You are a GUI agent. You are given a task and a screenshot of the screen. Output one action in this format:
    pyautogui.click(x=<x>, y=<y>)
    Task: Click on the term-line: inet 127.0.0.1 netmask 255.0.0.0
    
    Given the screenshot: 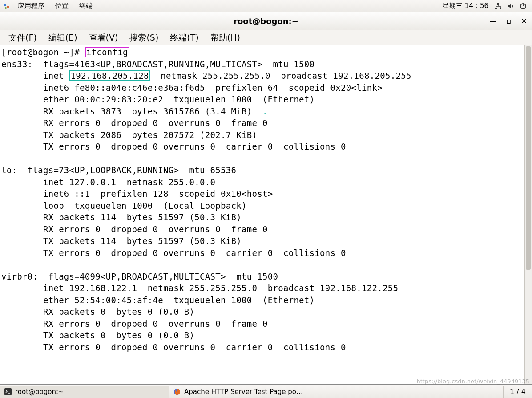 What is the action you would take?
    pyautogui.click(x=109, y=182)
    